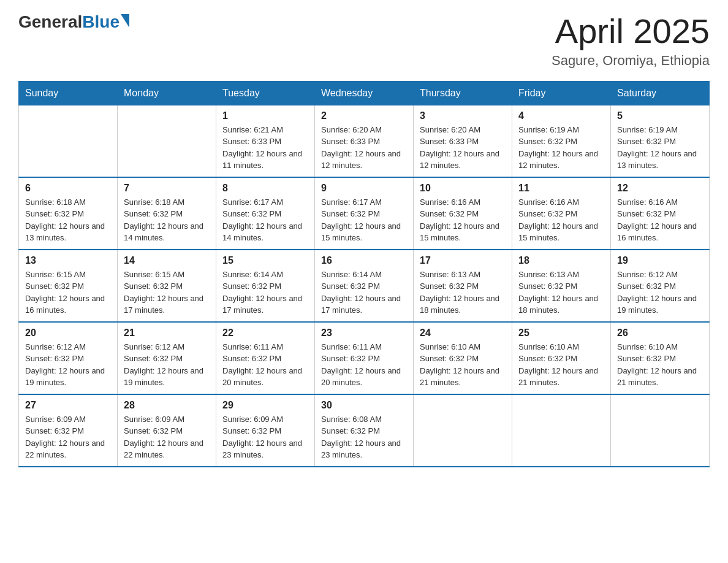  What do you see at coordinates (561, 333) in the screenshot?
I see `day-number: 25` at bounding box center [561, 333].